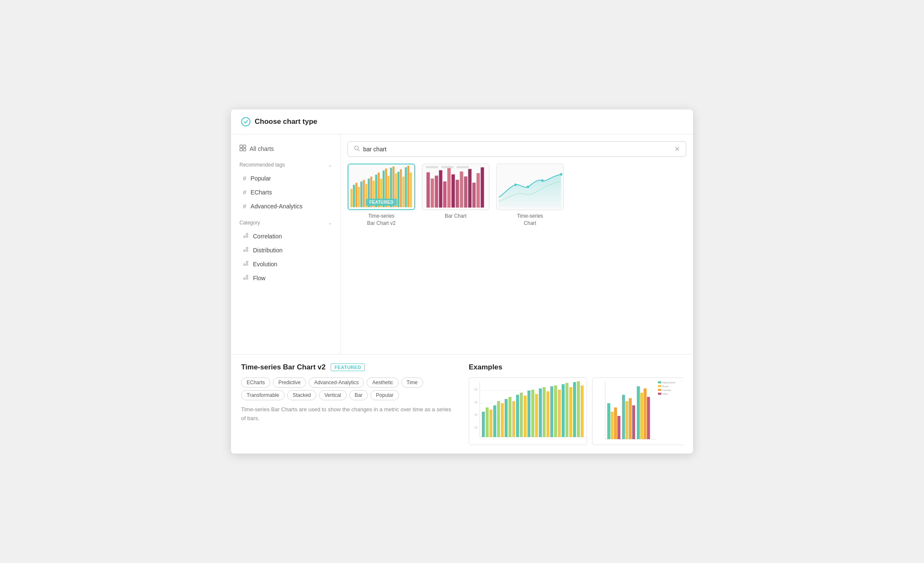  What do you see at coordinates (267, 236) in the screenshot?
I see `correlation-label: Correlation` at bounding box center [267, 236].